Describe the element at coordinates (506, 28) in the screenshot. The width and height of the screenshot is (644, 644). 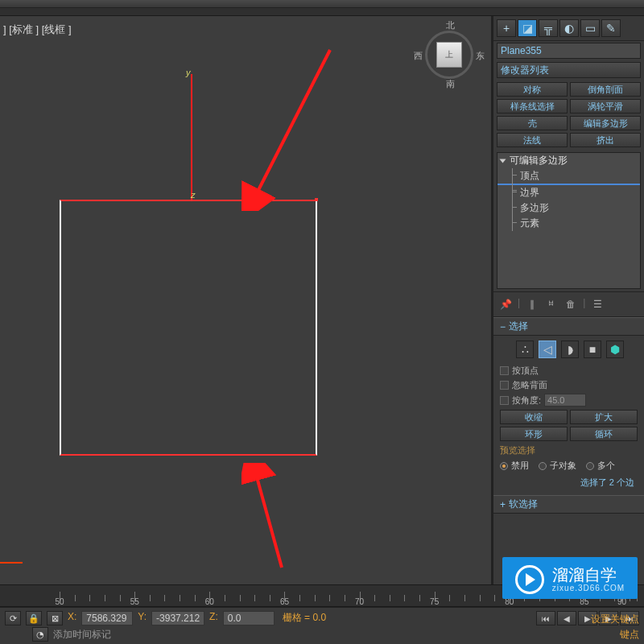
I see `create-tab-icon: +` at that location.